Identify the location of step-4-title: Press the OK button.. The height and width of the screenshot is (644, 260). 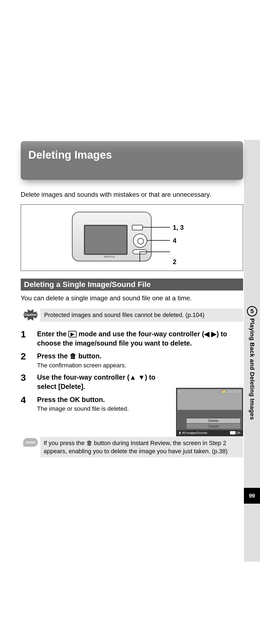
(105, 400).